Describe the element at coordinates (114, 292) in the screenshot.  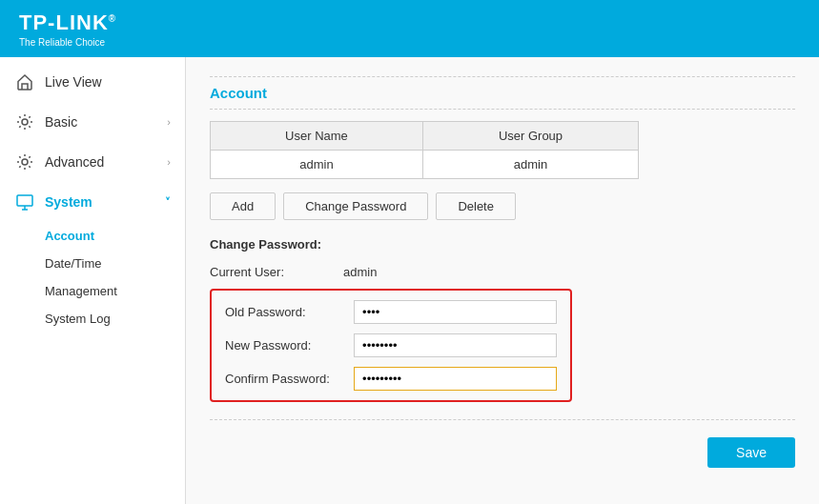
I see `sidebar-subitem-management: Management` at that location.